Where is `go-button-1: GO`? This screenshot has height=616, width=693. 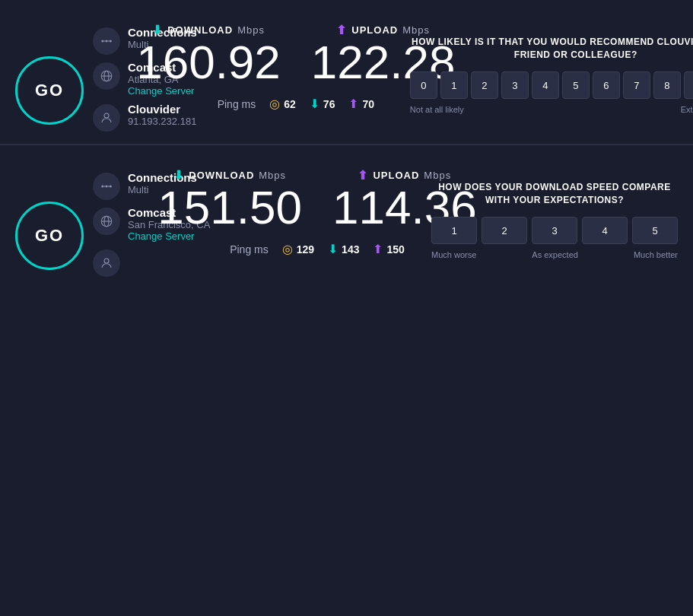 go-button-1: GO is located at coordinates (49, 90).